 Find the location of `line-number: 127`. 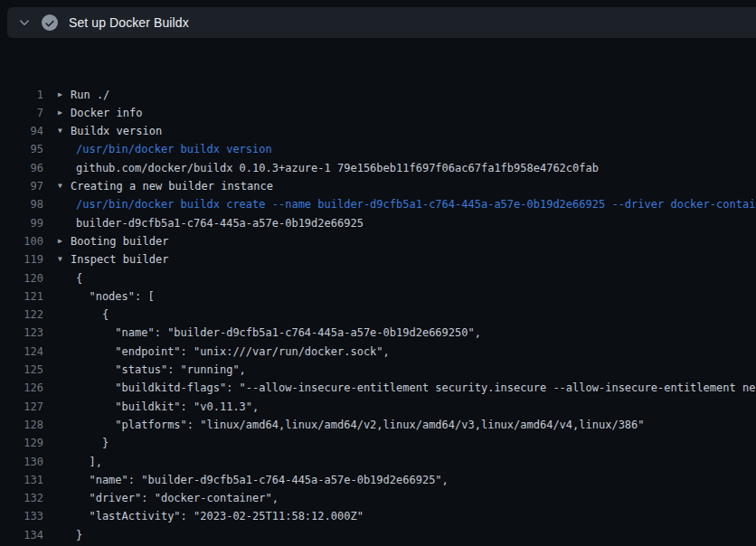

line-number: 127 is located at coordinates (22, 407).